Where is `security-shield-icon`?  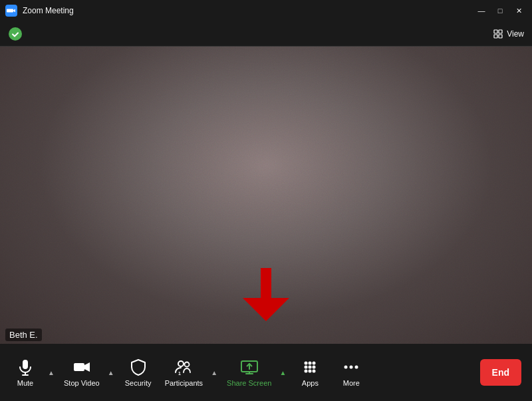 security-shield-icon is located at coordinates (15, 34).